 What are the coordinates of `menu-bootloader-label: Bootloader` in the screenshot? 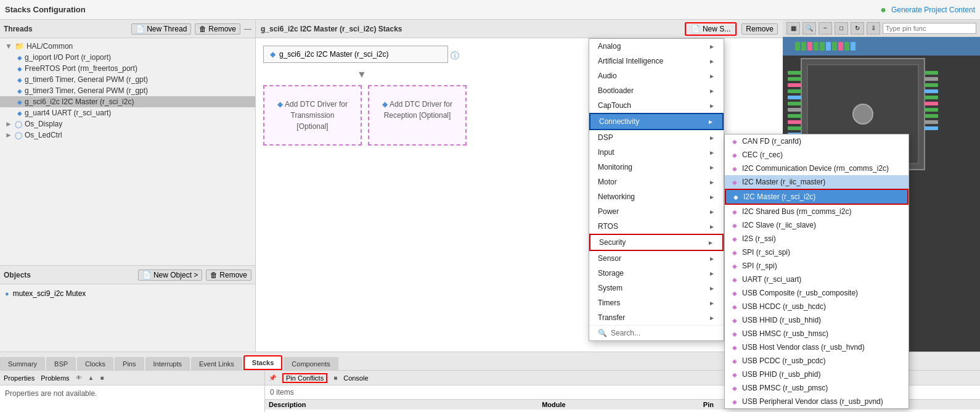 It's located at (616, 91).